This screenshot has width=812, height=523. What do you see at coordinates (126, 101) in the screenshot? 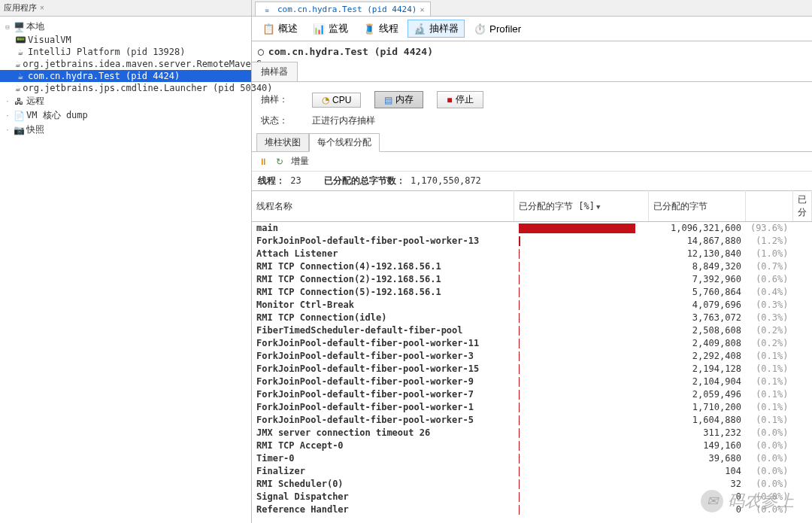
I see `tree-node-remote: · 🖧 远程` at bounding box center [126, 101].